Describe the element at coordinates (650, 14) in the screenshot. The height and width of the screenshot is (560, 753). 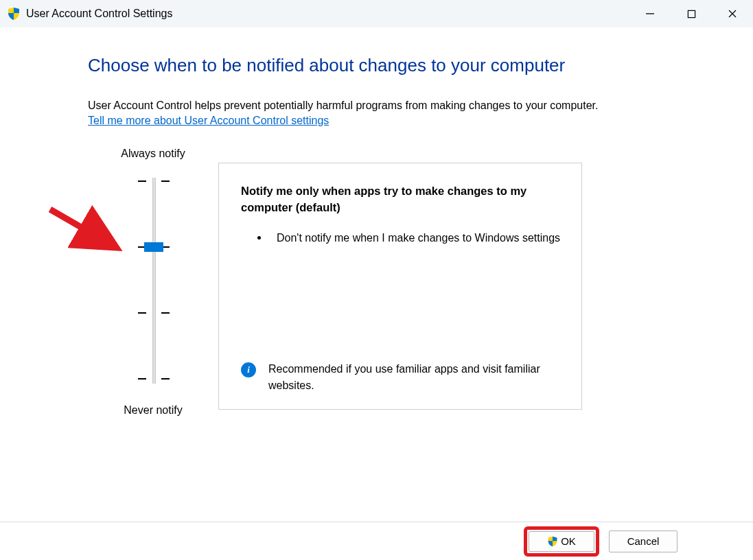
I see `minimize-button` at that location.